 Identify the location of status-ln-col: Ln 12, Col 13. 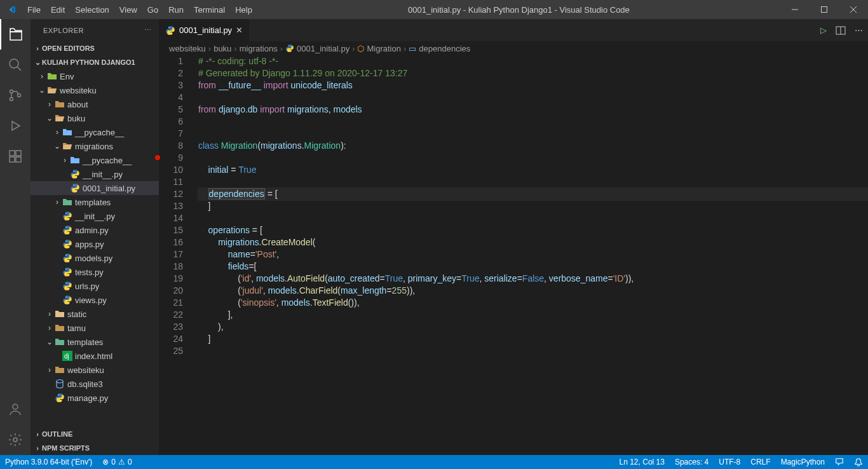
(642, 462).